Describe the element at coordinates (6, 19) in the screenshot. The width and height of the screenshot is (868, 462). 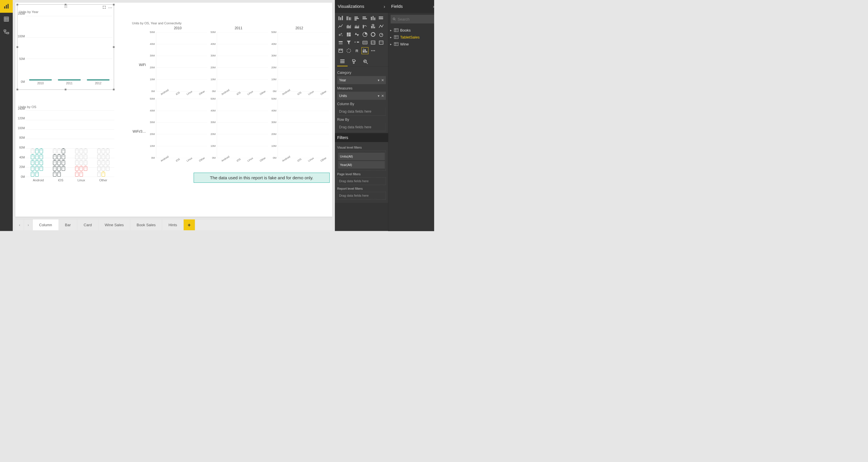
I see `nav-data-icon` at that location.